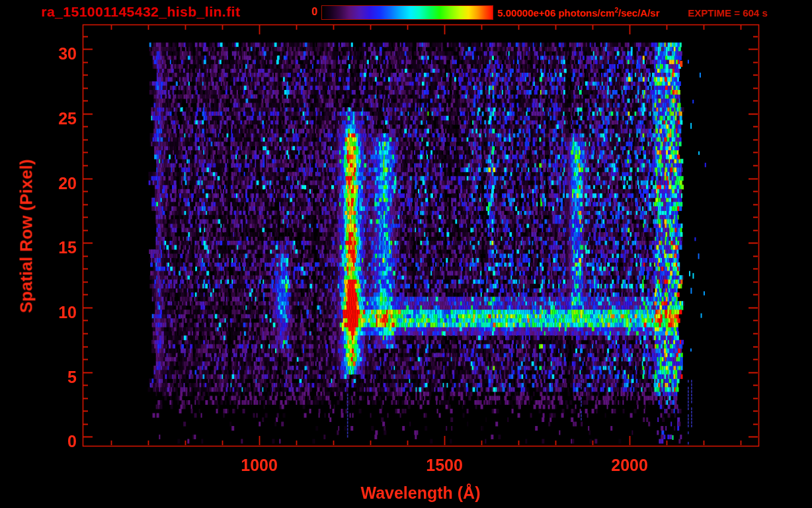 The image size is (812, 508). I want to click on y-tick-label: 20, so click(58, 183).